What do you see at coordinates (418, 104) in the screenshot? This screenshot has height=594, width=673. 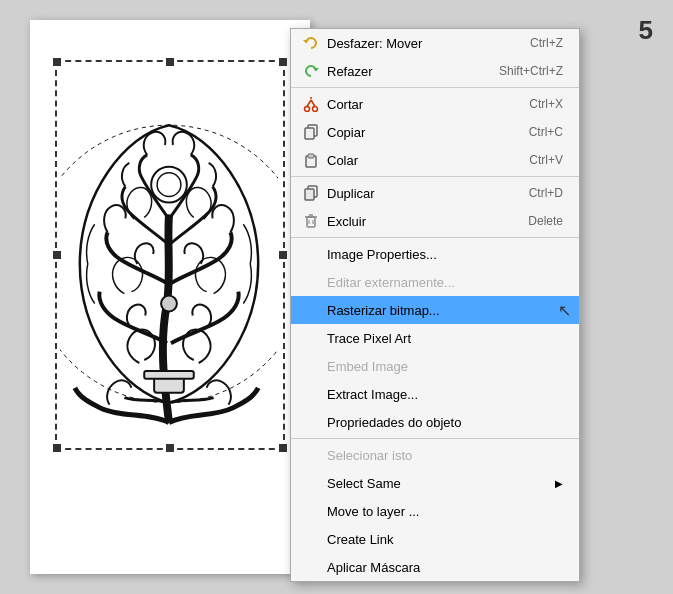 I see `menu-label-cut: Cortar` at bounding box center [418, 104].